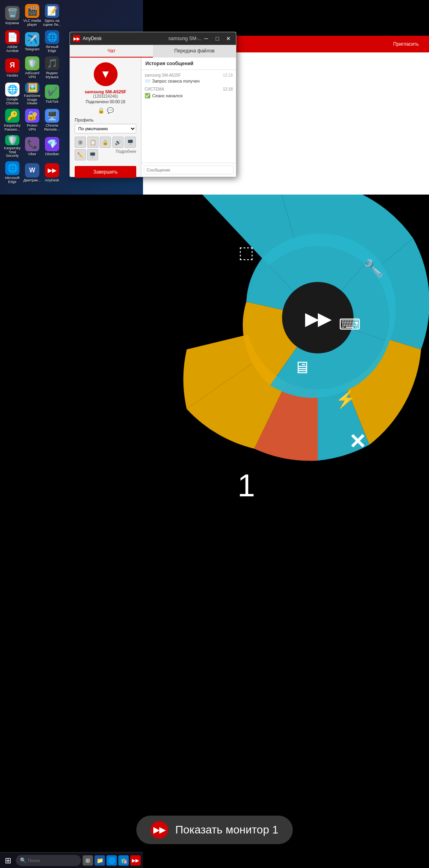 The image size is (429, 868). Describe the element at coordinates (189, 170) in the screenshot. I see `chat-input` at that location.